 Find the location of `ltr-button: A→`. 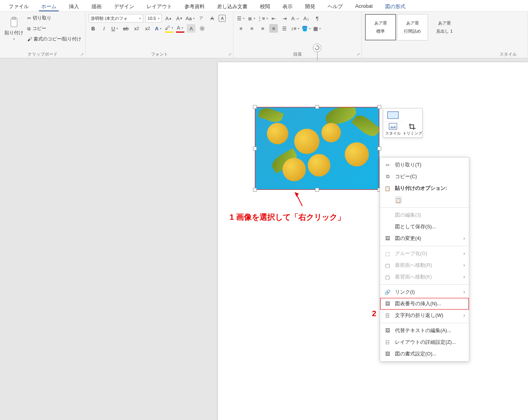

ltr-button: A→ is located at coordinates (295, 18).